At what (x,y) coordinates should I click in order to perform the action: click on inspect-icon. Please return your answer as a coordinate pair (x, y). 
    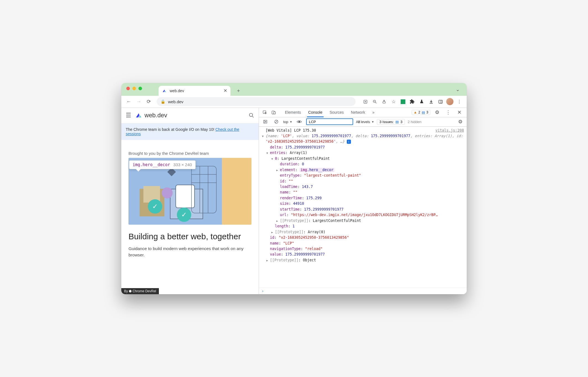
    Looking at the image, I should click on (265, 112).